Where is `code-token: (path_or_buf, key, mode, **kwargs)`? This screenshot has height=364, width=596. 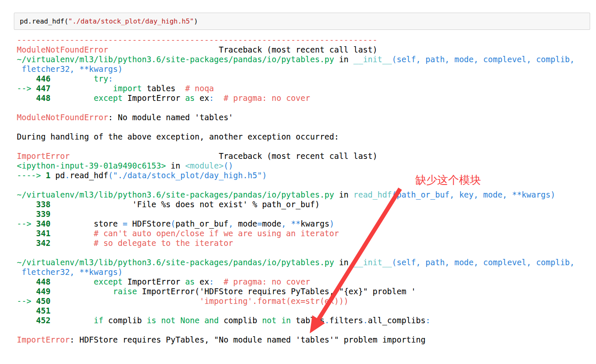 code-token: (path_or_buf, key, mode, **kwargs) is located at coordinates (473, 195).